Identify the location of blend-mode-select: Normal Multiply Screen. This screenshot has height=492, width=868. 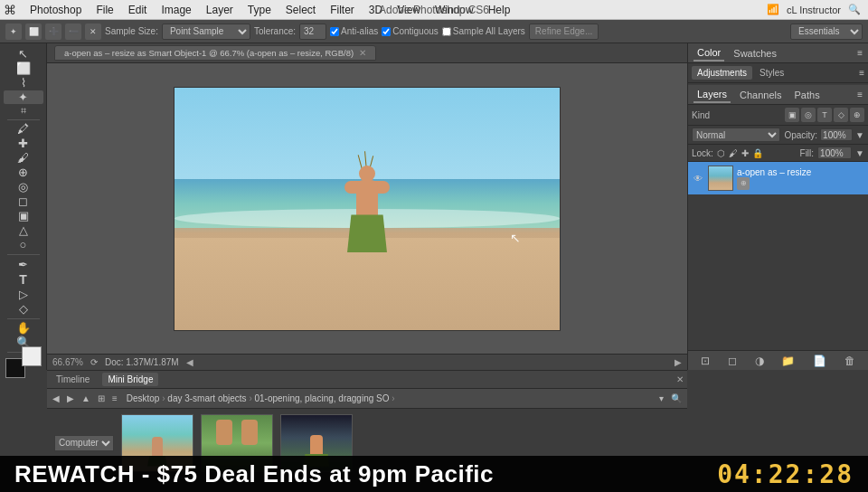
(736, 135).